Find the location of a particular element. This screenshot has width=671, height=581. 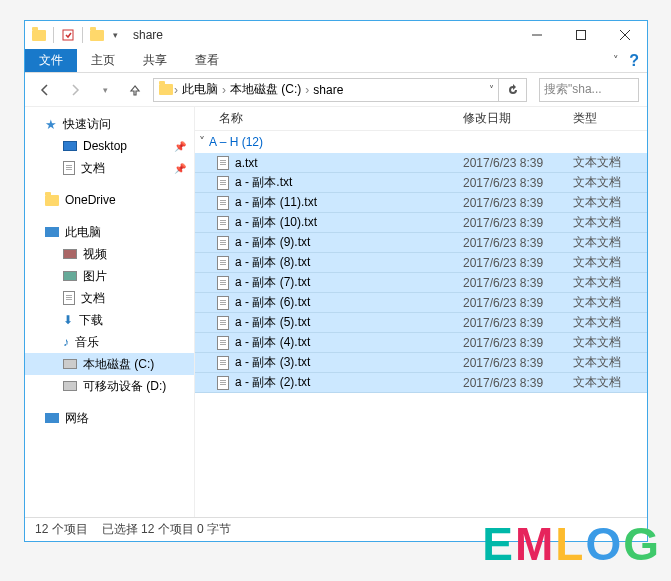

pin-icon: 📌 is located at coordinates (180, 168).